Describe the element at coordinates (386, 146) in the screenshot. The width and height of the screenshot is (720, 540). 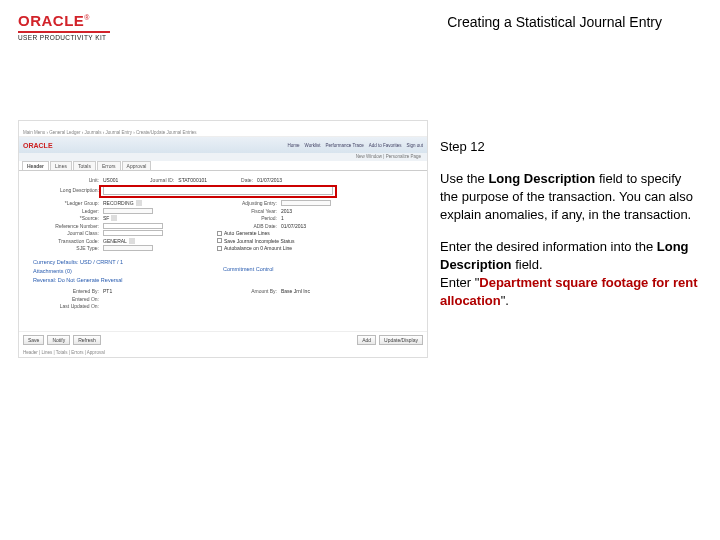
I see `nav-favorites: Add to Favorites` at that location.